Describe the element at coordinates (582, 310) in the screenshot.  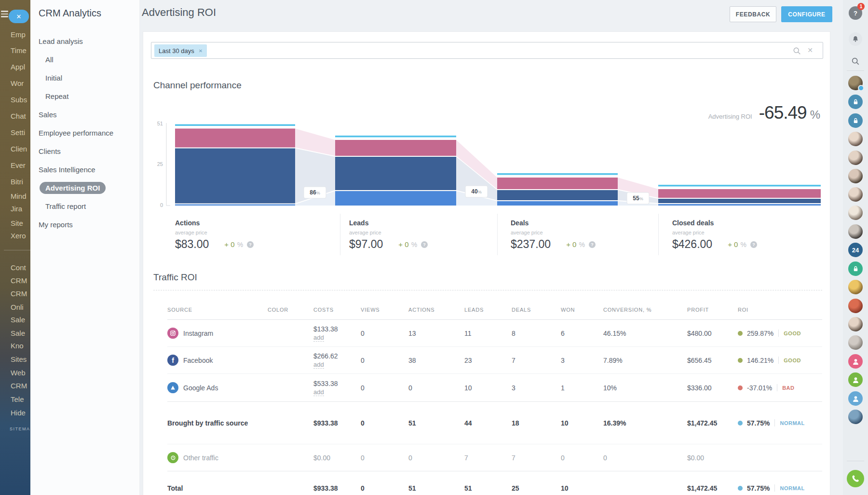
I see `column-header: WON` at that location.